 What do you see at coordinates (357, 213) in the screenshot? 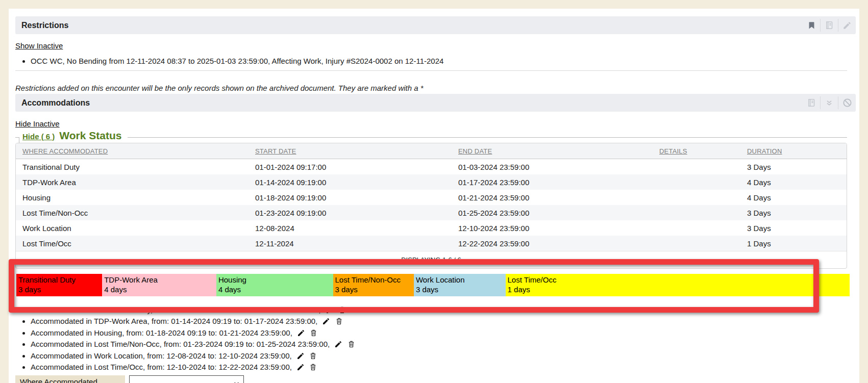
I see `cell-start-date: 01-23-2024 09:19:00` at bounding box center [357, 213].